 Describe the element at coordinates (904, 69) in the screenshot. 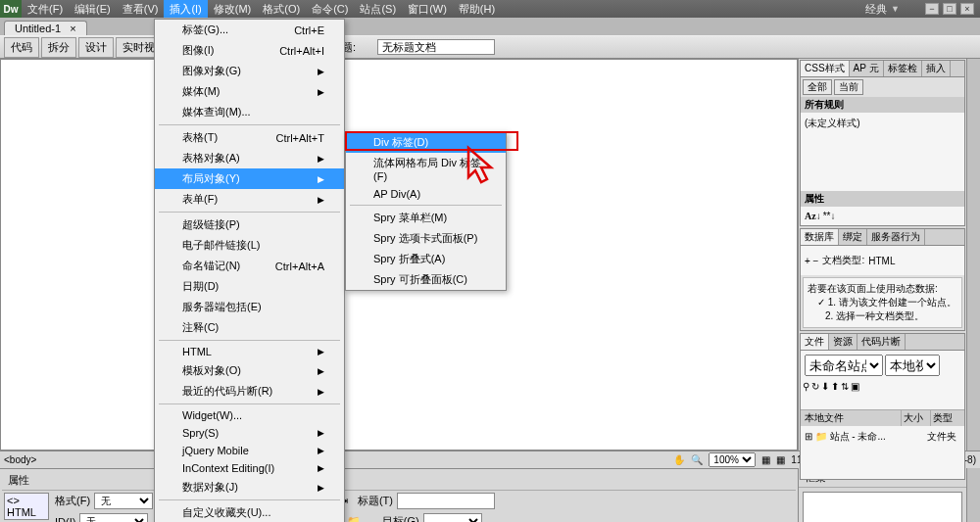

I see `tab-tag-inspector: 标签检` at that location.